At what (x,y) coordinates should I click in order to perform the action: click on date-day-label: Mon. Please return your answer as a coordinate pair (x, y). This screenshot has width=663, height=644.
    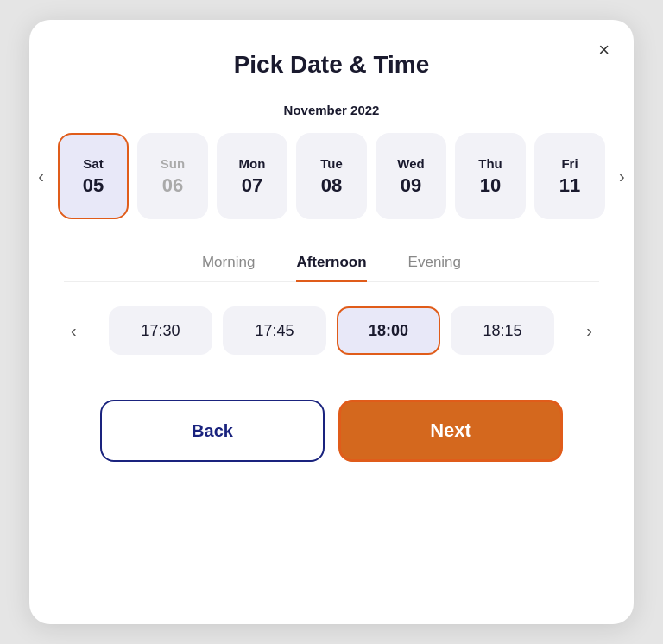
    Looking at the image, I should click on (252, 164).